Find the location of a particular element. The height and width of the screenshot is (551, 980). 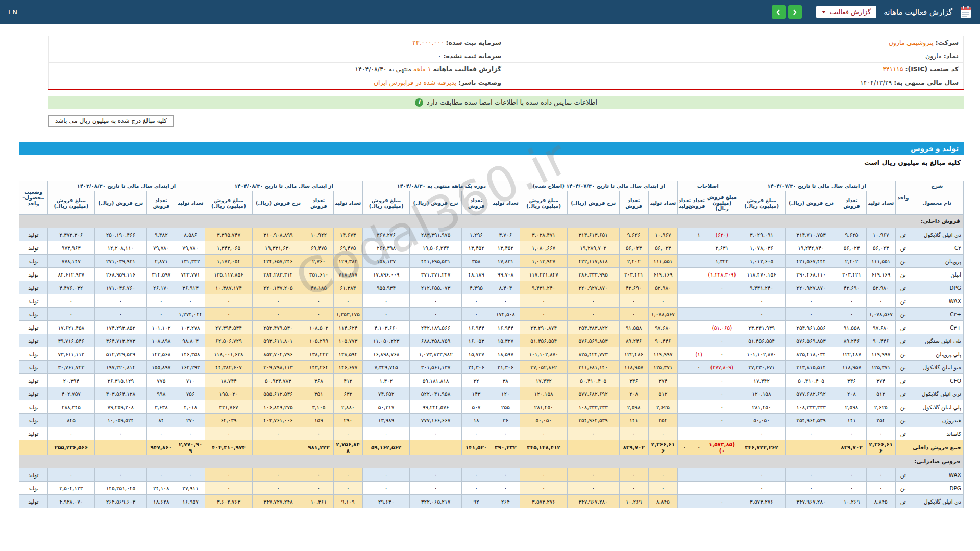

value-cell: ۵۷۷,۶۸۲,۶۹۲ is located at coordinates (593, 394).